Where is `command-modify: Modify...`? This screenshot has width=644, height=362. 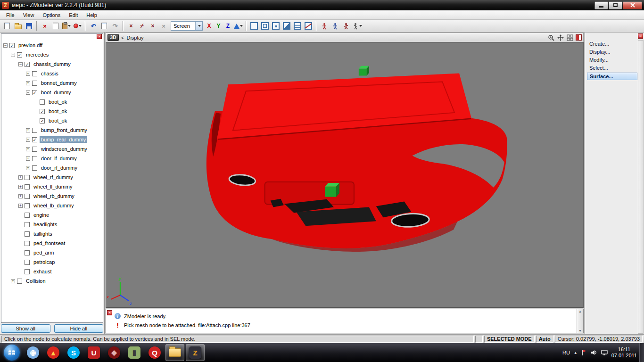
command-modify: Modify... is located at coordinates (612, 60).